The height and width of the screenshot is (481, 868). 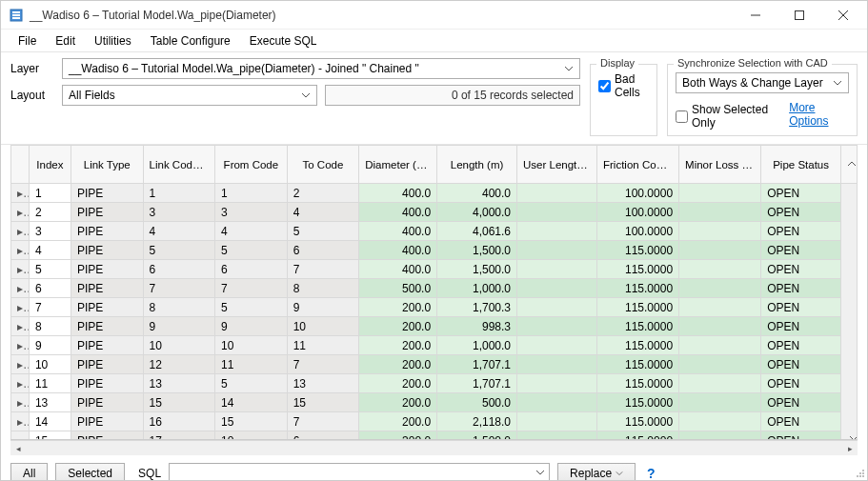 I want to click on cell-index: 15, so click(x=50, y=436).